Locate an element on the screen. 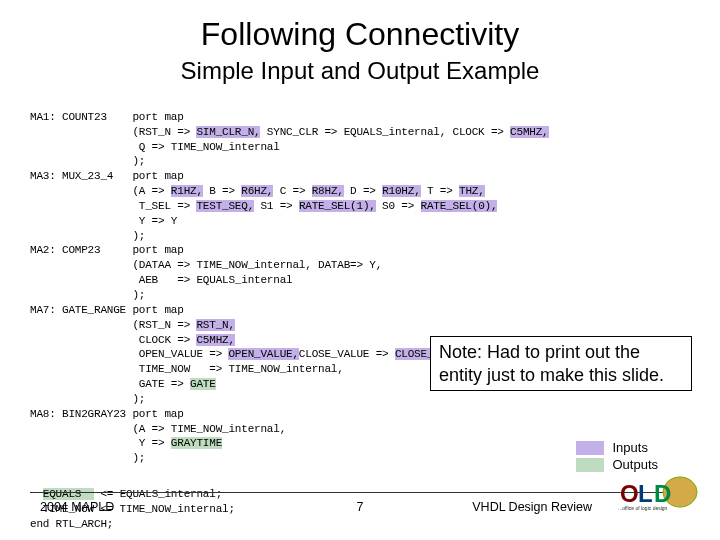 This screenshot has width=720, height=540. code-line: MA2: COMP23 port map is located at coordinates (107, 250).